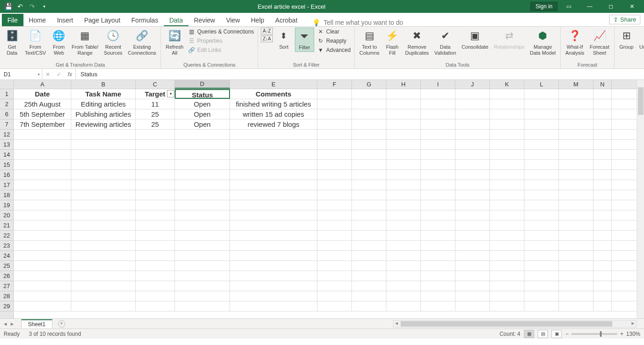 The image size is (644, 345). Describe the element at coordinates (335, 134) in the screenshot. I see `cell-F12` at that location.